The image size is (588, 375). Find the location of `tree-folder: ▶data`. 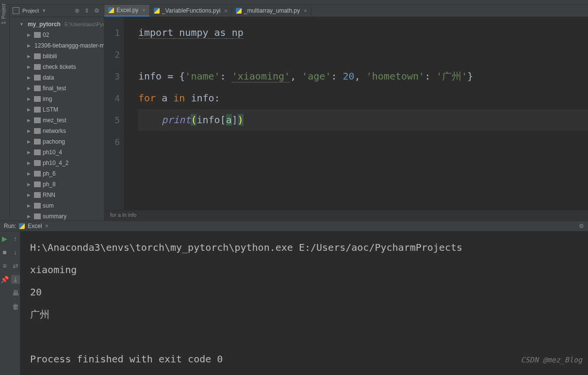

tree-folder: ▶data is located at coordinates (57, 78).